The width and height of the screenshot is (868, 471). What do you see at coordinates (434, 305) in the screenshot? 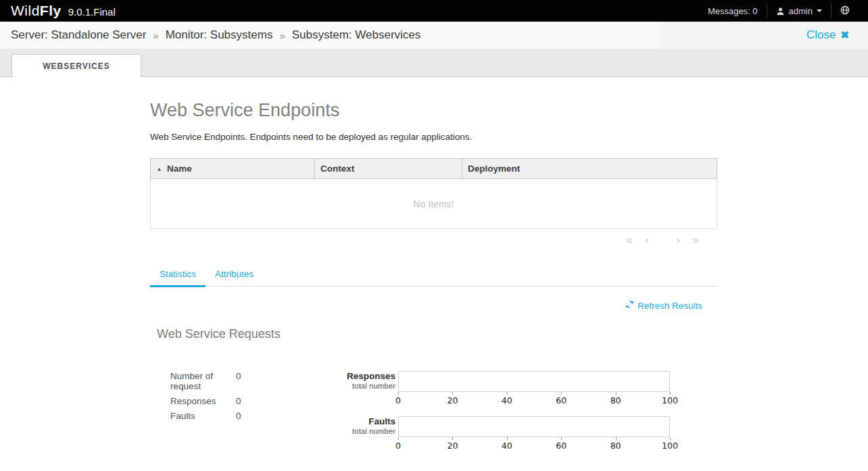
I see `refresh-row: Refresh Results` at bounding box center [434, 305].